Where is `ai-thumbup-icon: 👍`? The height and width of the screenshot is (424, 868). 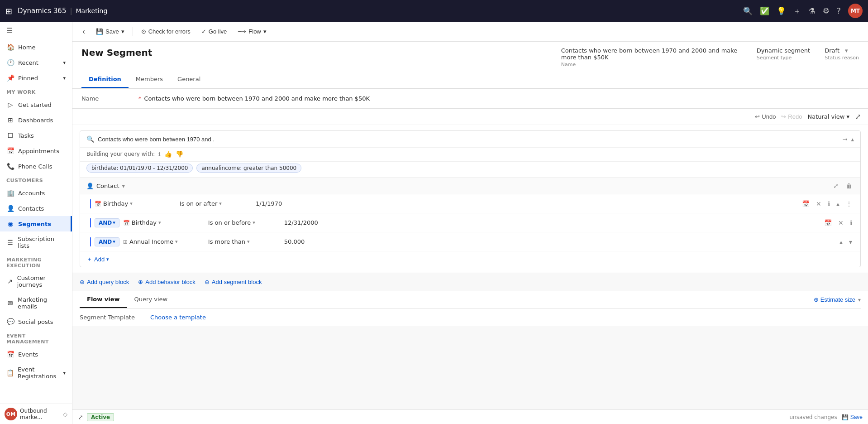
ai-thumbup-icon: 👍 is located at coordinates (168, 154).